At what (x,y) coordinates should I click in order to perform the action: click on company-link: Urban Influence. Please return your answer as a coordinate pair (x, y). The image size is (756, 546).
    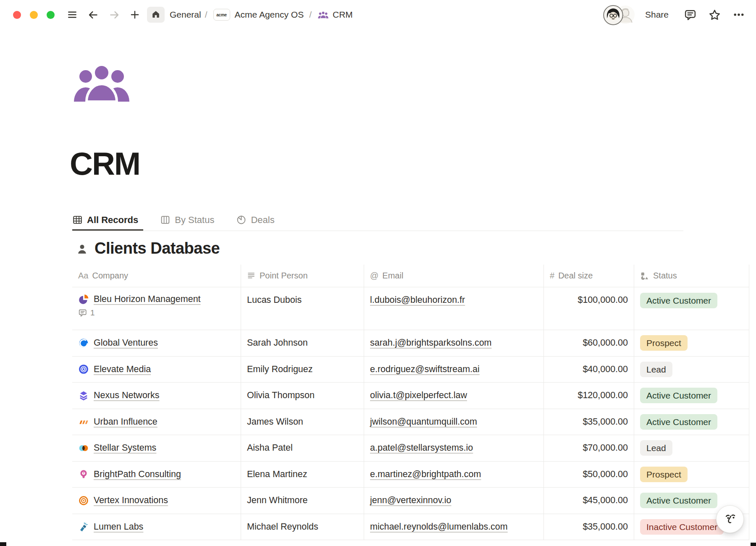
    Looking at the image, I should click on (126, 422).